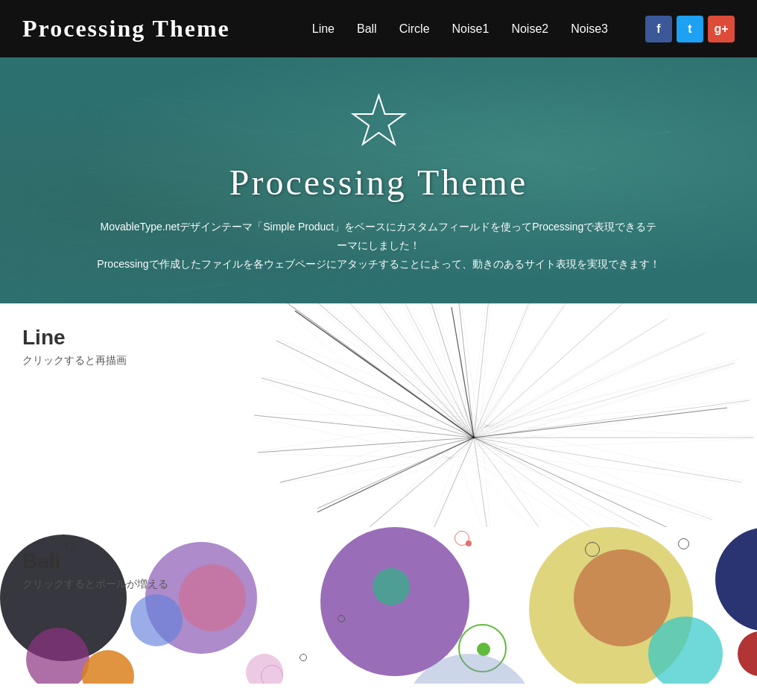  What do you see at coordinates (378, 264) in the screenshot?
I see `hero-desc-line2: Processingで作成したファイルを各ウェブページにアタッチすることによって…` at bounding box center [378, 264].